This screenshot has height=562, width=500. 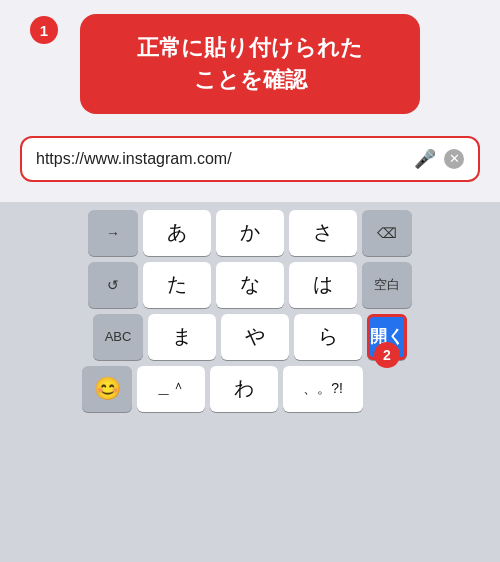 I want to click on key-arrow: →, so click(x=113, y=233).